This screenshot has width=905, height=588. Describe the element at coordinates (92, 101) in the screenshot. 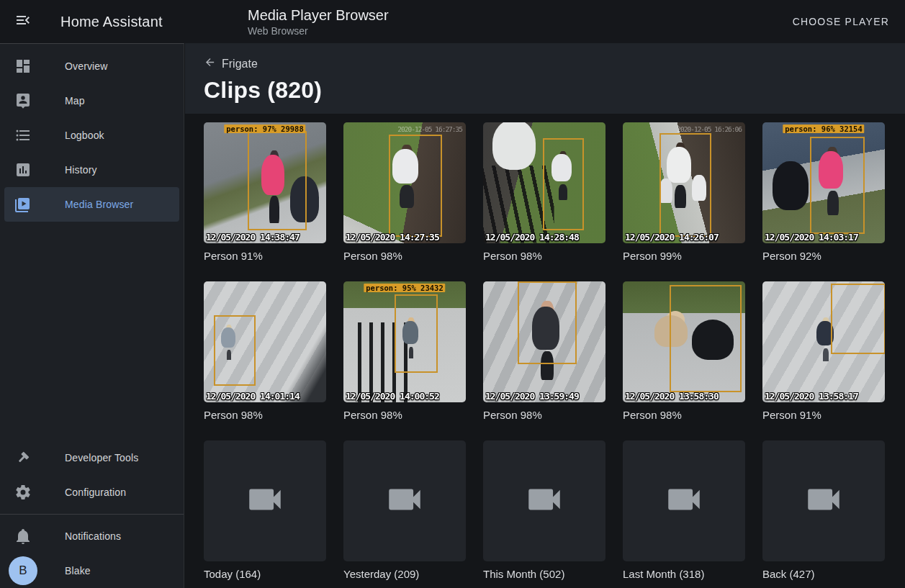

I see `sidebar-item-map: Map` at that location.